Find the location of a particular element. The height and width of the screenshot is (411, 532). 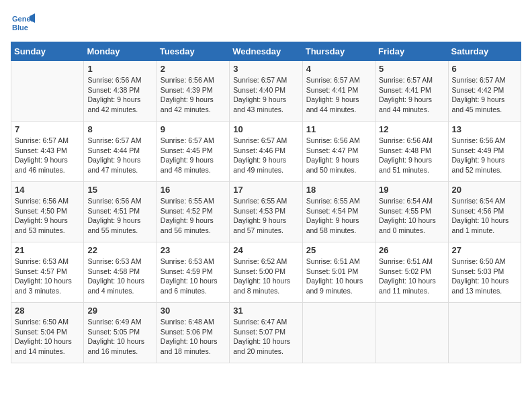

table-row: 8Sunrise: 6:57 AM Sunset: 4:44 PM Daylig… is located at coordinates (120, 152).